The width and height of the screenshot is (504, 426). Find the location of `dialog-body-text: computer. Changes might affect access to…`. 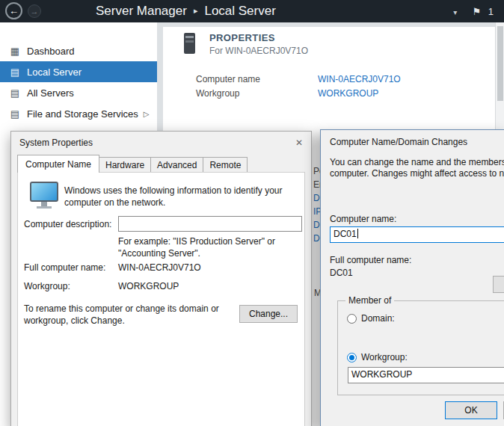

dialog-body-text: computer. Changes might affect access to… is located at coordinates (417, 173).